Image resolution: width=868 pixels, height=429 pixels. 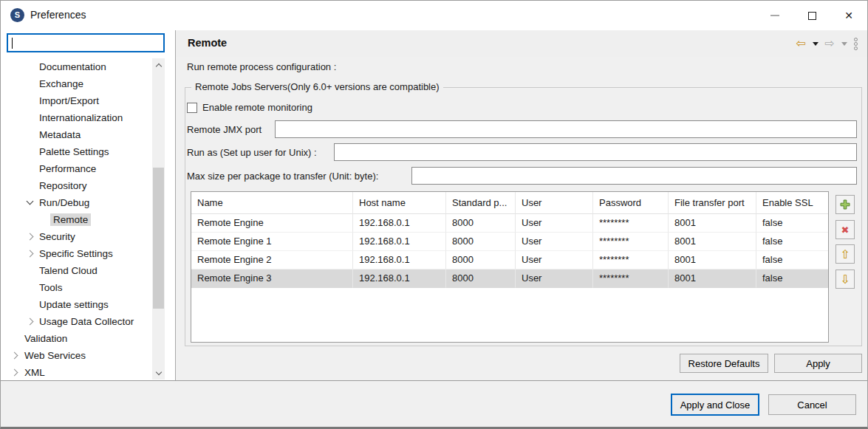 I want to click on forward-arrow-icon: ⇨, so click(x=830, y=44).